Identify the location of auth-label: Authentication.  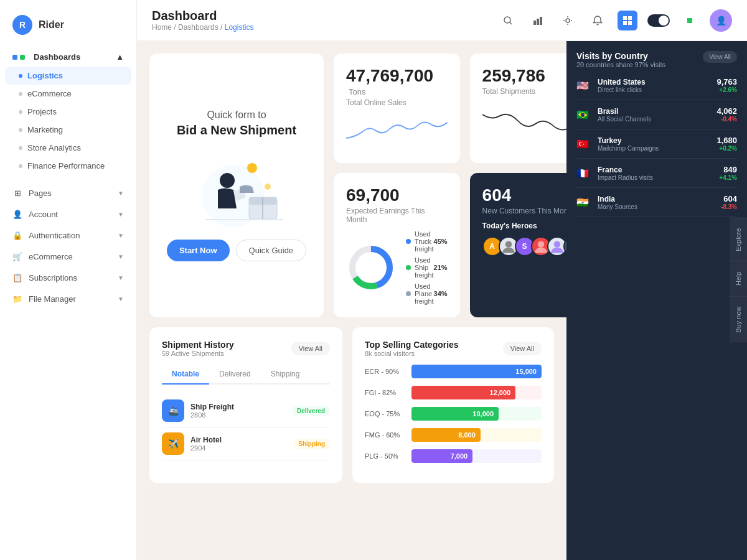
(54, 235).